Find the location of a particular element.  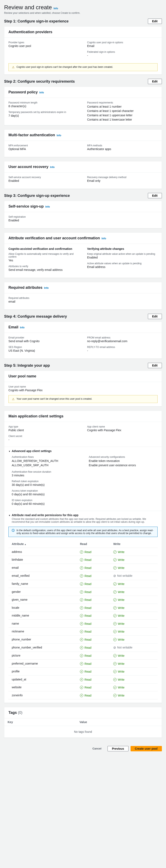

col-read: Read is located at coordinates (94, 544).